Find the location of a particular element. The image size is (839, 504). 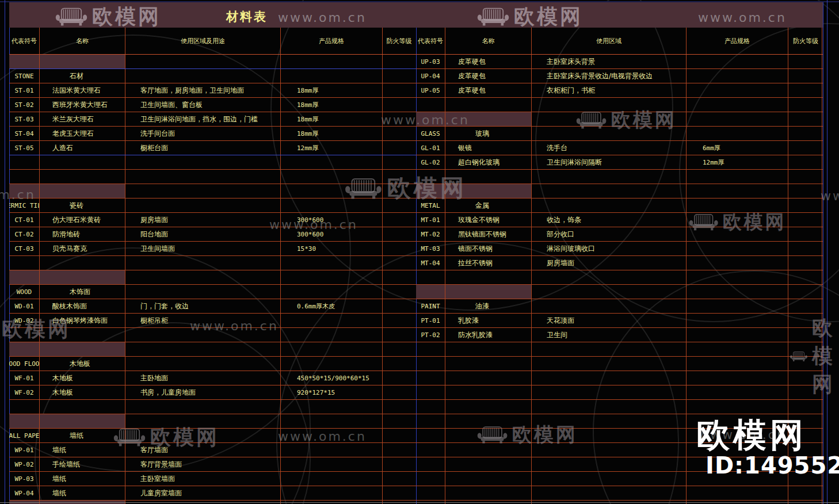

table-cell-code: MT-01 is located at coordinates (430, 220).